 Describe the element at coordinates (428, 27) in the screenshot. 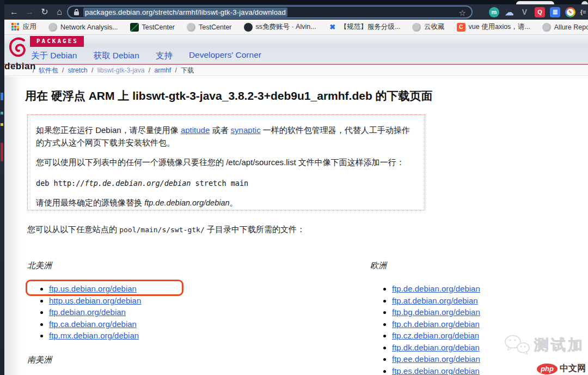

I see `bookmark-item: 云收藏` at that location.